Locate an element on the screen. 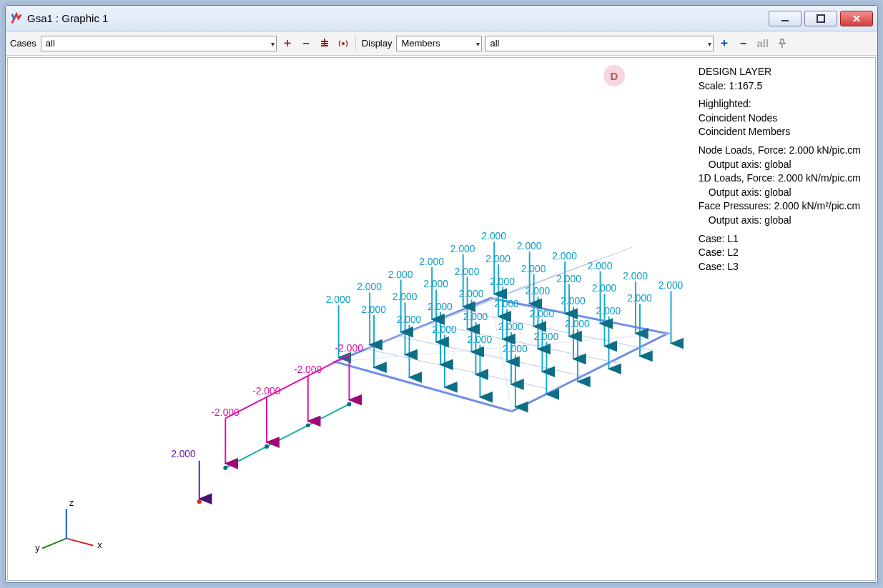  all-toggle: all is located at coordinates (762, 43).